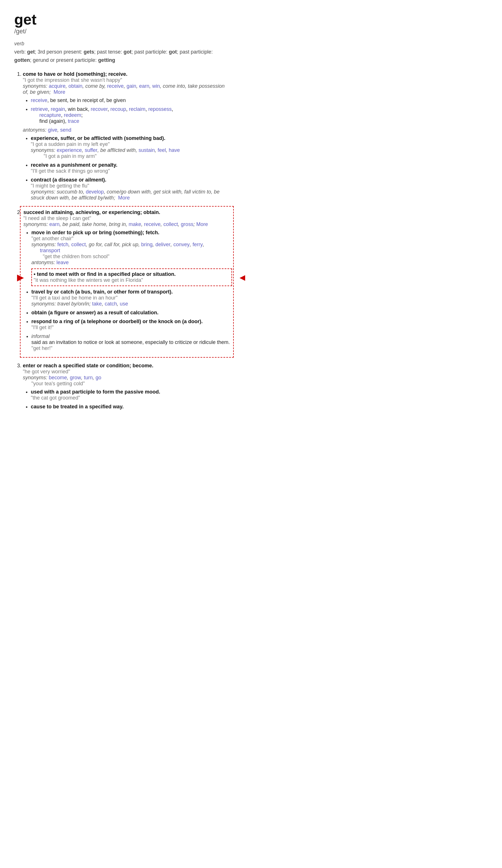  What do you see at coordinates (127, 277) in the screenshot?
I see `subdef-tend: ► • tend to meet with or find in a speci…` at bounding box center [127, 277].